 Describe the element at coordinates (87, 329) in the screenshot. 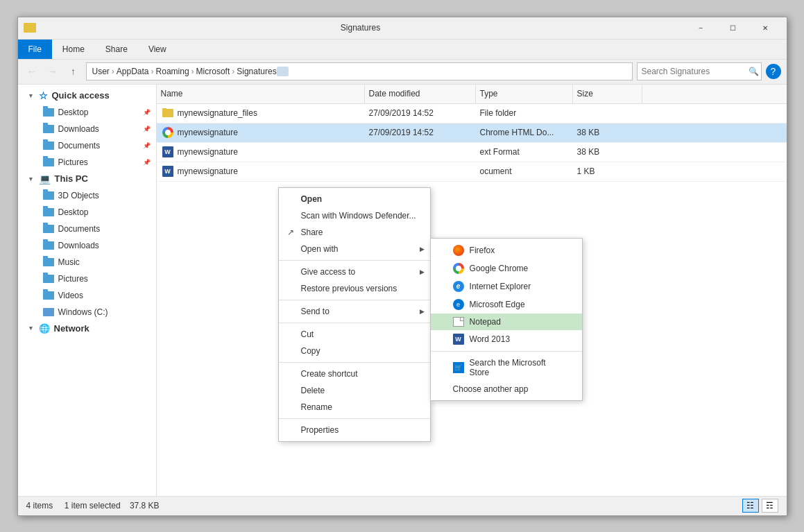

I see `sidebar-section-network: ▾ 🌐 Network` at that location.